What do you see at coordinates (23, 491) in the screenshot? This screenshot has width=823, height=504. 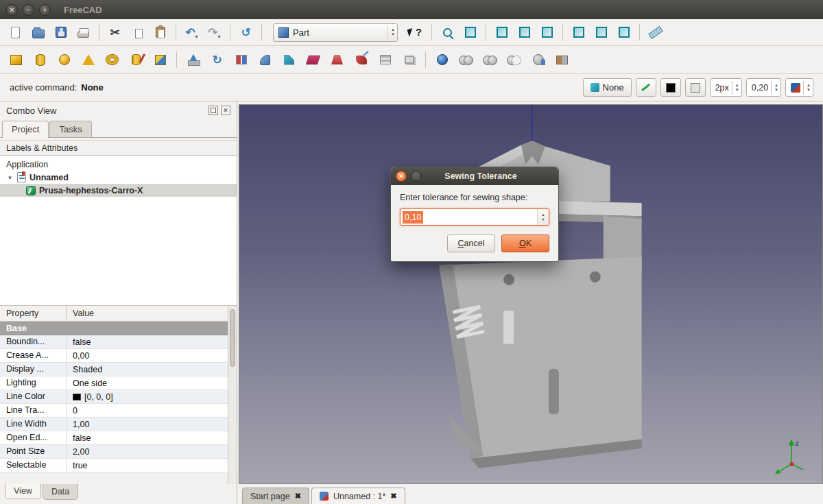 I see `tab-view: View` at bounding box center [23, 491].